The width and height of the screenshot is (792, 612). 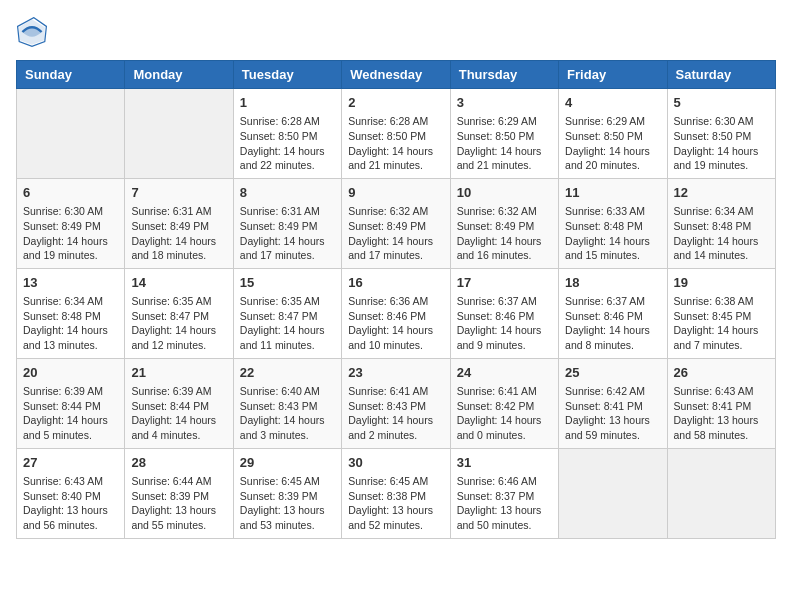 I want to click on day-of-week-header: Friday, so click(x=613, y=75).